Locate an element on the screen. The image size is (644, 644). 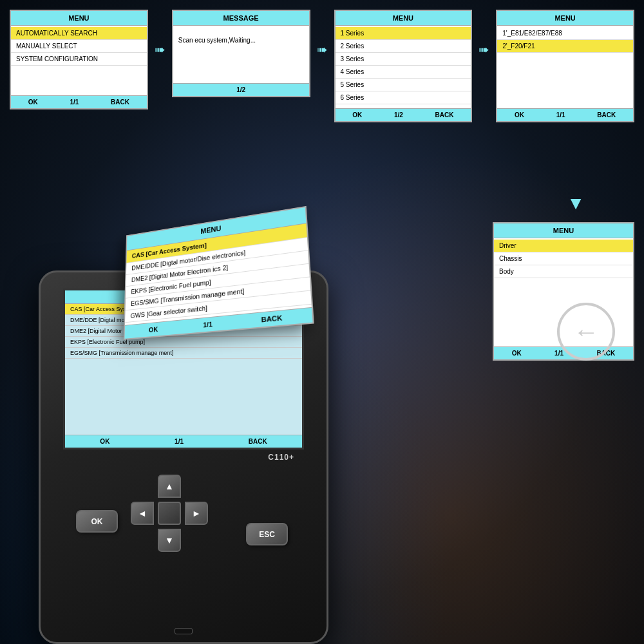
panel2-message: Scan ecu system,Waiting... is located at coordinates (241, 40).